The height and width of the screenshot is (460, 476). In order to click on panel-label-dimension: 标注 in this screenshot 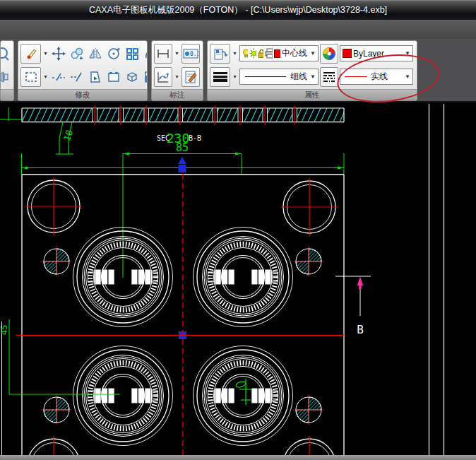, I will do `click(177, 95)`.